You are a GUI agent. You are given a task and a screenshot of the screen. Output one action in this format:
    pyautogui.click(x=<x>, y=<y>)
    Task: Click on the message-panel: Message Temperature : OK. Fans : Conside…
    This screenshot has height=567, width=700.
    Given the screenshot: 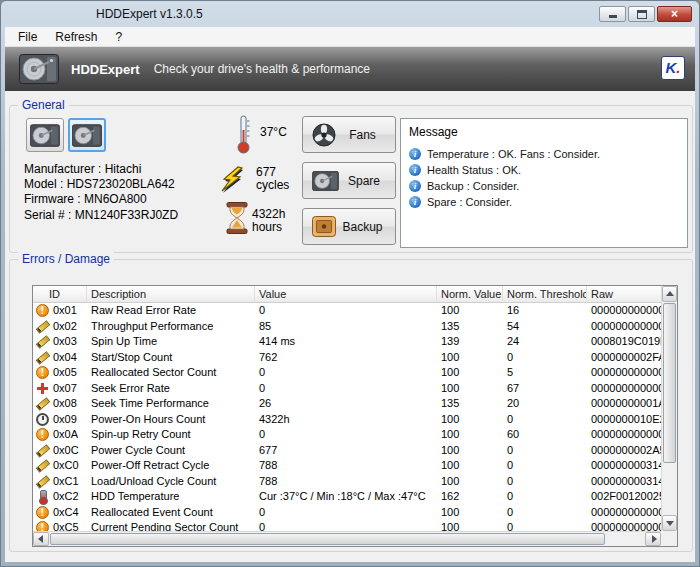 What is the action you would take?
    pyautogui.click(x=544, y=183)
    